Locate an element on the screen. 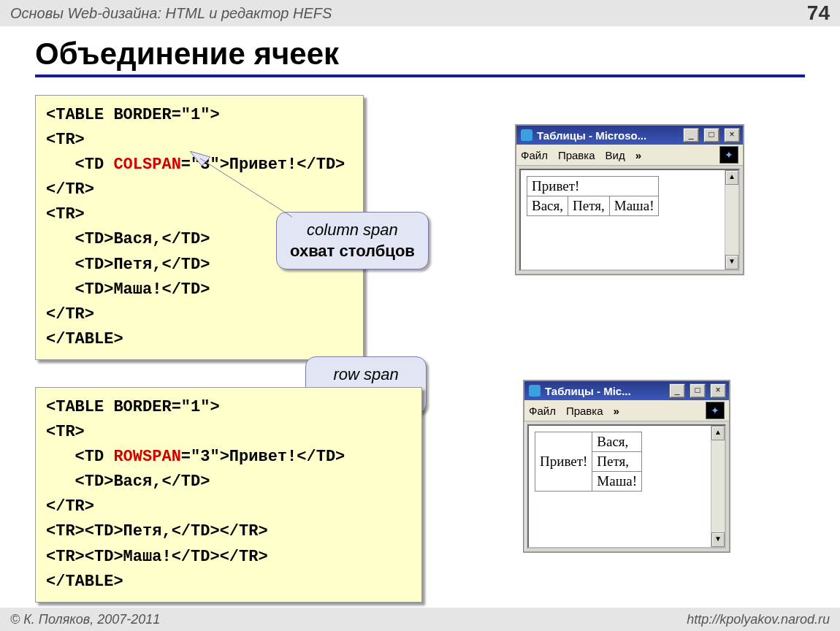 Image resolution: width=840 pixels, height=631 pixels. footer-copyright: © К. Поляков, 2007-2011 is located at coordinates (85, 619).